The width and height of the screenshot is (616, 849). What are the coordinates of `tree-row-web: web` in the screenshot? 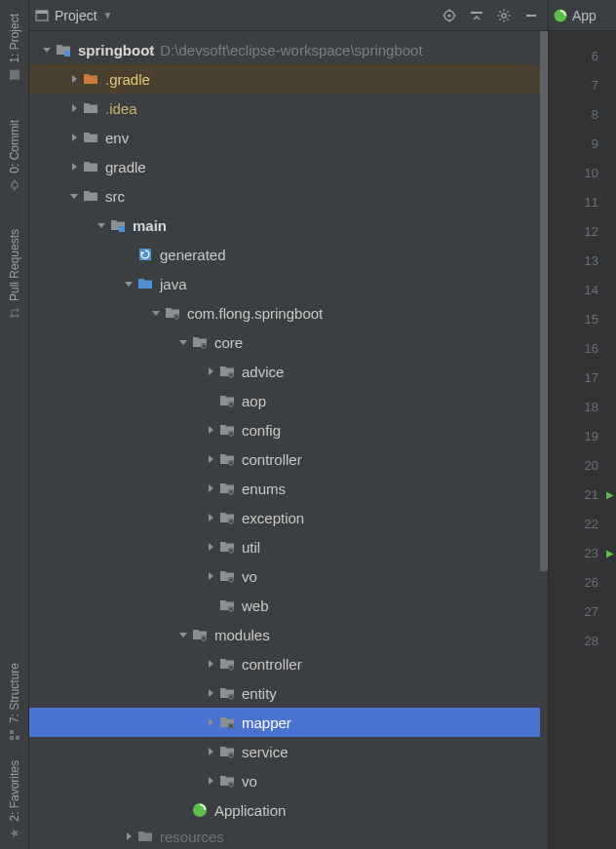 It's located at (289, 605).